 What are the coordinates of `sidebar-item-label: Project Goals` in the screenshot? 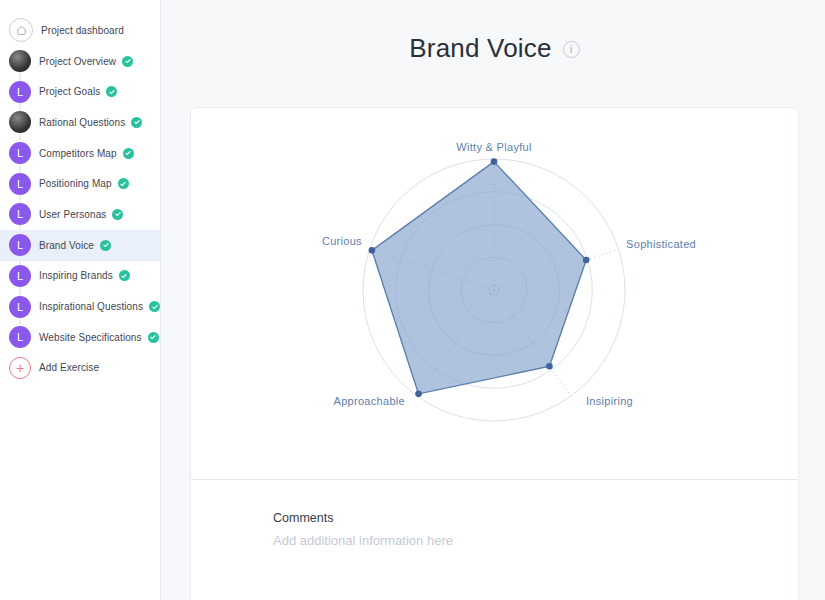 It's located at (70, 92).